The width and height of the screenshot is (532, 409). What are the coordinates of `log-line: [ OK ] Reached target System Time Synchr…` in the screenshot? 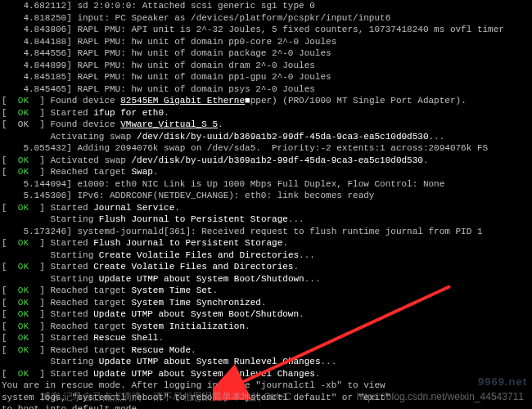 It's located at (266, 303).